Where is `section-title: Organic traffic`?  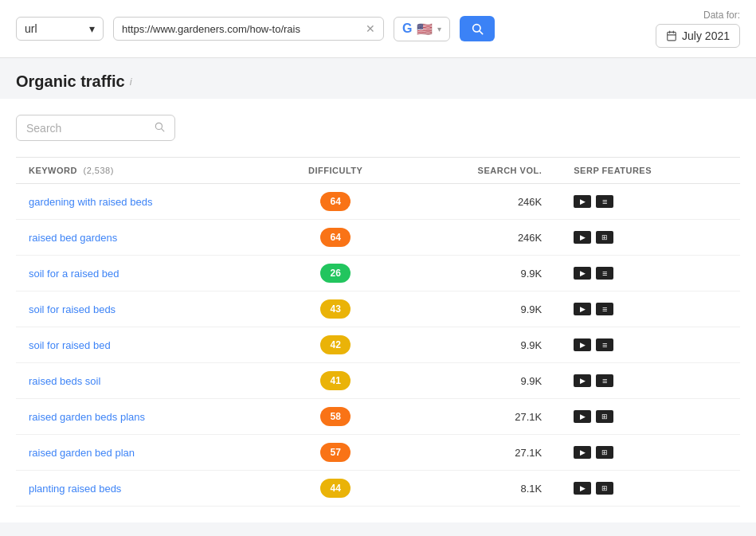
section-title: Organic traffic is located at coordinates (70, 81).